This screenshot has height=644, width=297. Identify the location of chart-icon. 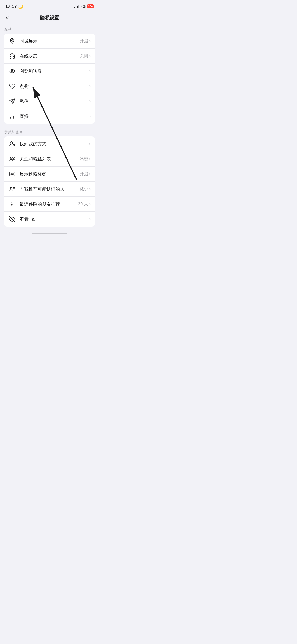
(12, 116).